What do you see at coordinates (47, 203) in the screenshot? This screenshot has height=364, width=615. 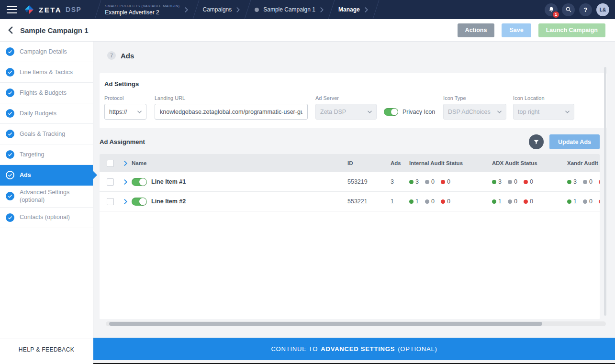 I see `campaign-steps-sidebar: Campaign Details Line Items & Tactics Fl…` at bounding box center [47, 203].